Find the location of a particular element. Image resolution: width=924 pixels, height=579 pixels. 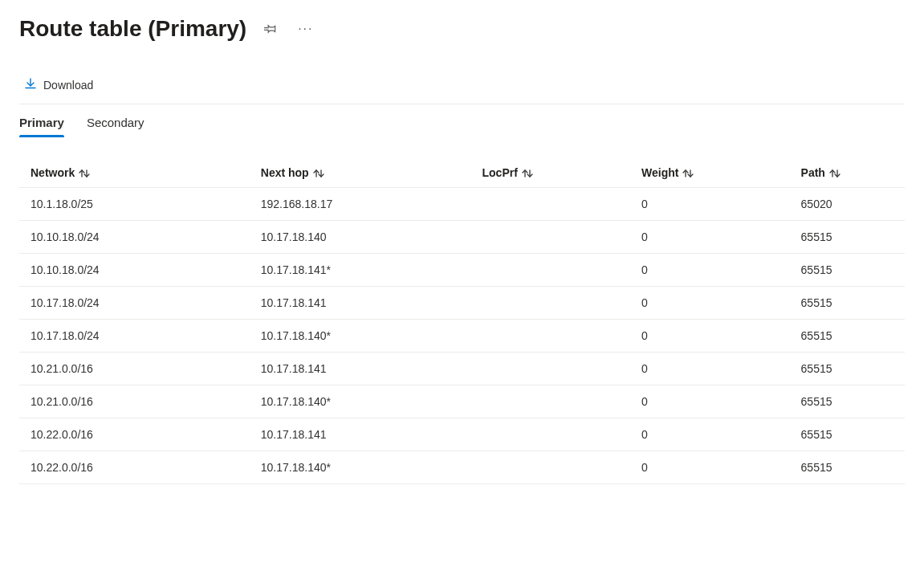

more-actions-button: ··· is located at coordinates (305, 29).